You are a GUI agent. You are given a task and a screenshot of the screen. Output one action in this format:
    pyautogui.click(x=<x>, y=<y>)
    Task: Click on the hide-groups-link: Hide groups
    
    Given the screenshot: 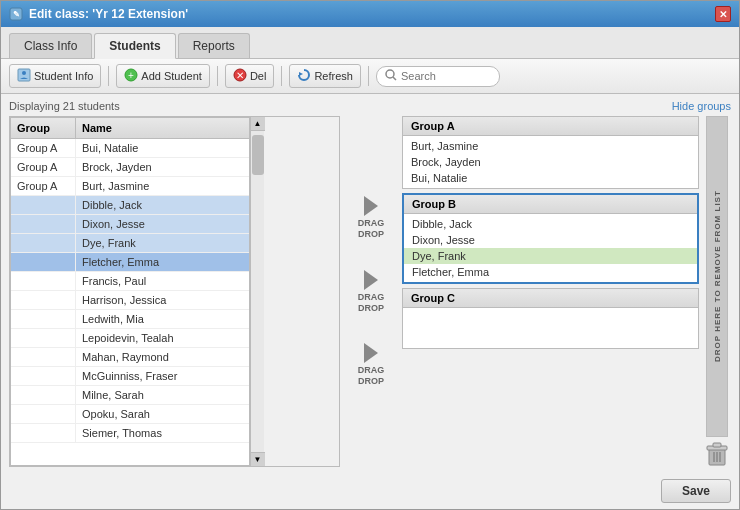 What is the action you would take?
    pyautogui.click(x=702, y=106)
    